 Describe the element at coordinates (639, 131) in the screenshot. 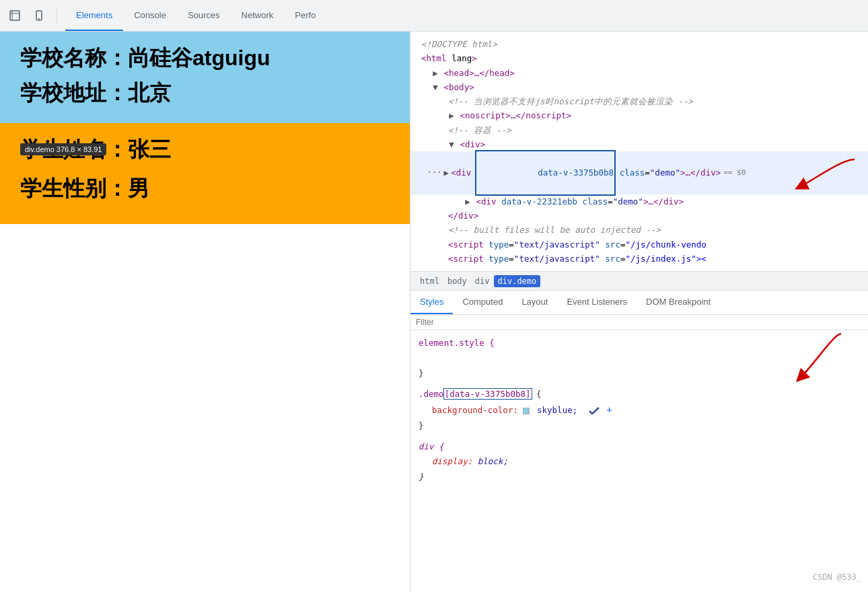

I see `html-line-comment2: <!-- 容器 -->` at that location.